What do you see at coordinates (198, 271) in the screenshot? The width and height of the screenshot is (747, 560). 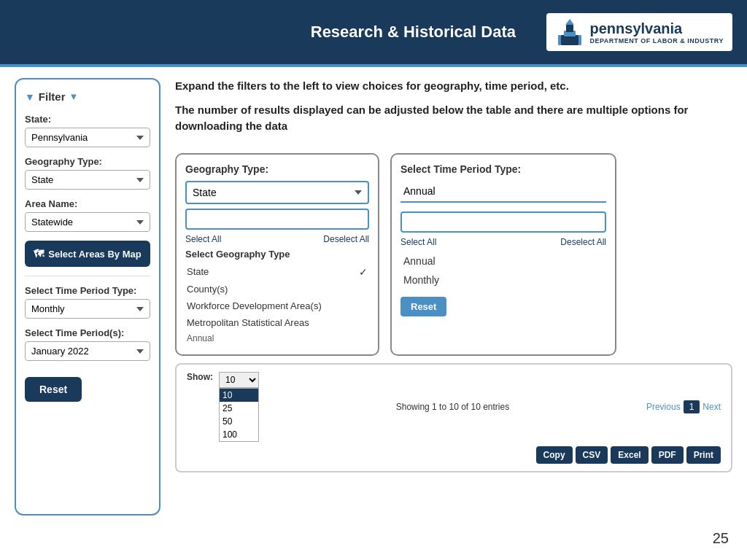 I see `geo-item-state: State` at bounding box center [198, 271].